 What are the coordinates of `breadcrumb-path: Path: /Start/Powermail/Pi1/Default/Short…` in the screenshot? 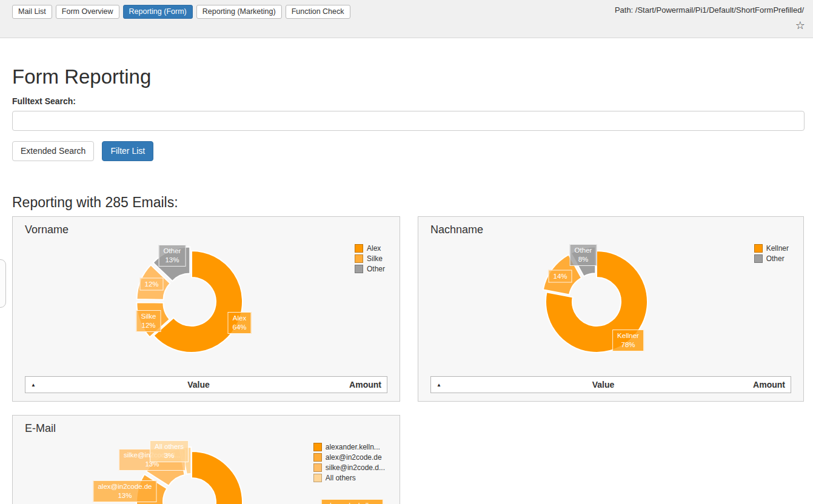 It's located at (709, 10).